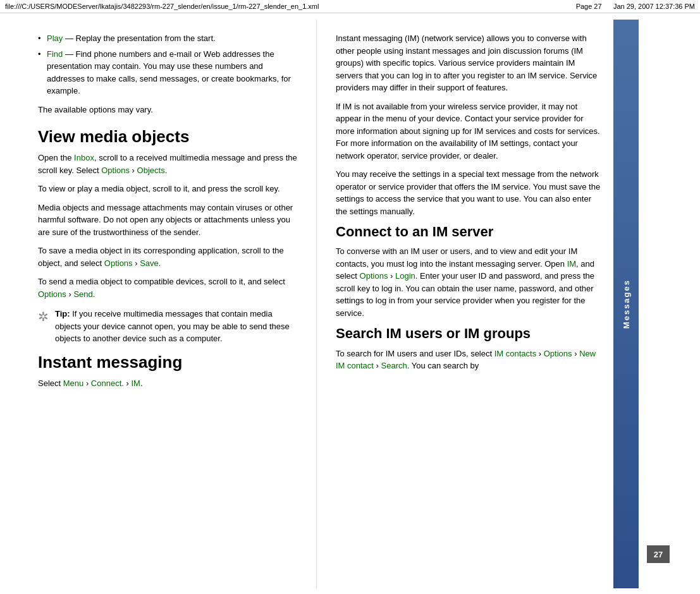 The image size is (700, 594). What do you see at coordinates (73, 383) in the screenshot?
I see `menu-link: Menu` at bounding box center [73, 383].